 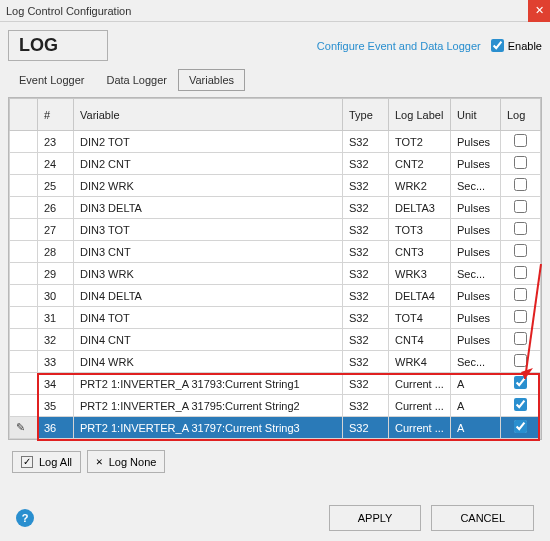 I want to click on table-row: ✎36PRT2 1:INVERTER_A 31797:Current Strin…, so click(x=276, y=428).